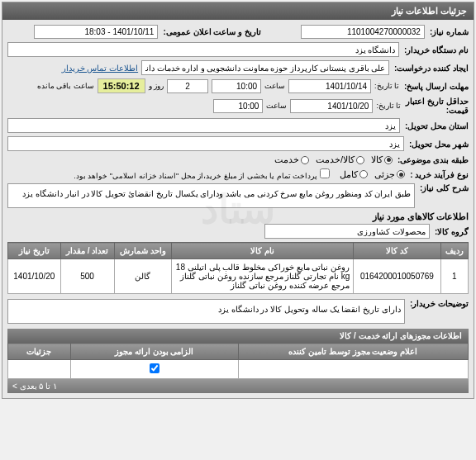  Describe the element at coordinates (238, 216) in the screenshot. I see `items-header: اطلاعات کالاهای مورد نیاز` at that location.